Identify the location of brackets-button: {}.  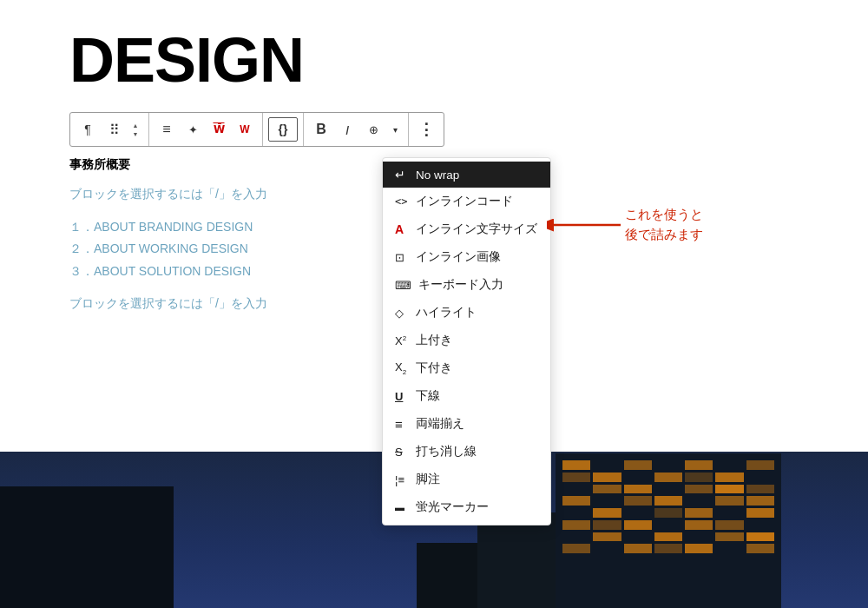
(283, 129).